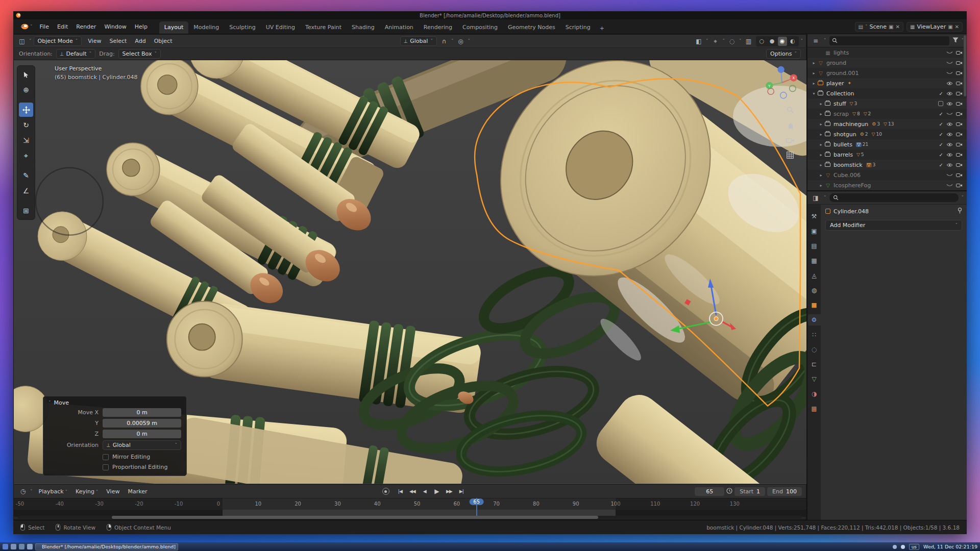 The image size is (980, 551). Describe the element at coordinates (363, 28) in the screenshot. I see `workspace-tab-shading: Shading` at that location.